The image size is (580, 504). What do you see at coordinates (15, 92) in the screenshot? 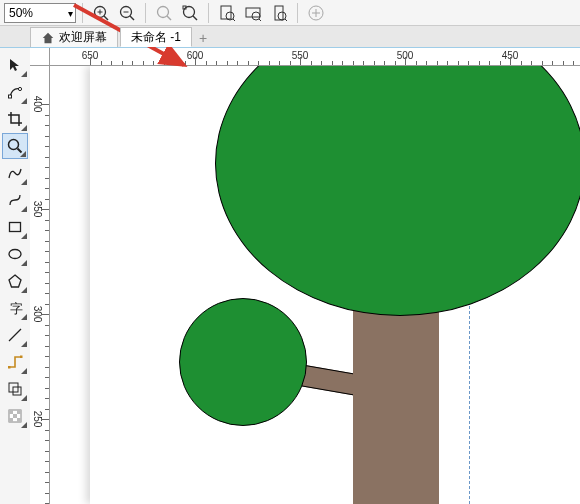
I see `shape-tool` at bounding box center [15, 92].